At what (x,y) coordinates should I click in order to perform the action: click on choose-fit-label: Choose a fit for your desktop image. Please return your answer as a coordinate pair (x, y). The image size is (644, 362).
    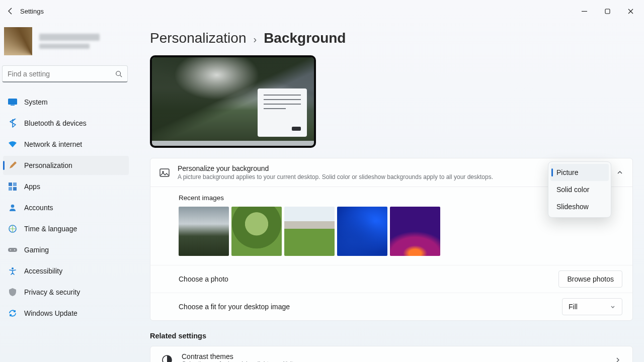
    Looking at the image, I should click on (234, 307).